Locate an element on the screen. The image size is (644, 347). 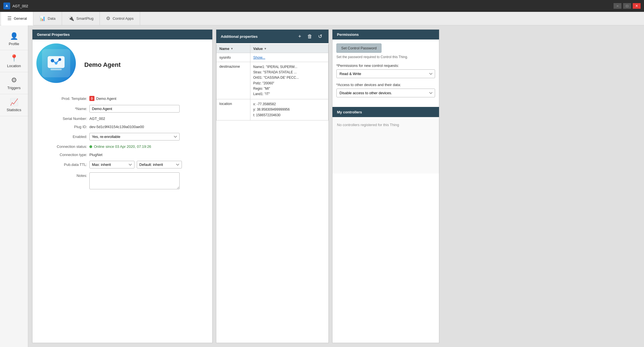
my-controllers-header: My controllers is located at coordinates (386, 112).